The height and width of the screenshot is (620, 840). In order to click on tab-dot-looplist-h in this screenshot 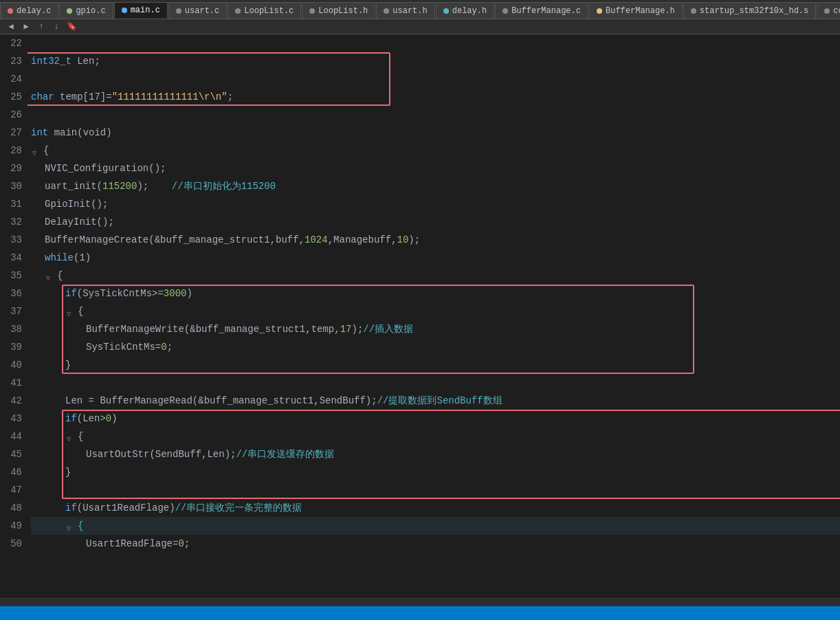, I will do `click(312, 11)`.